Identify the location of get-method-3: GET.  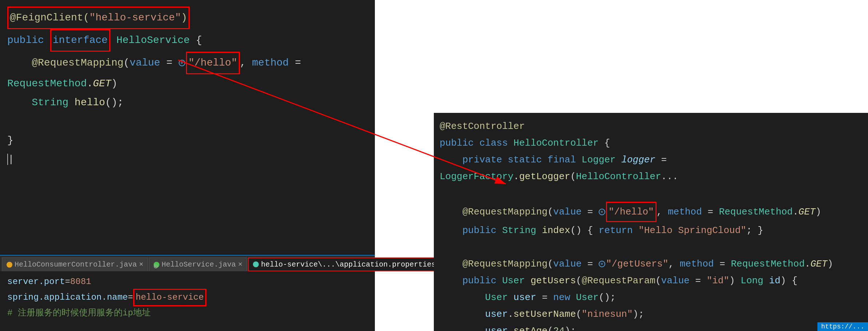
(819, 264).